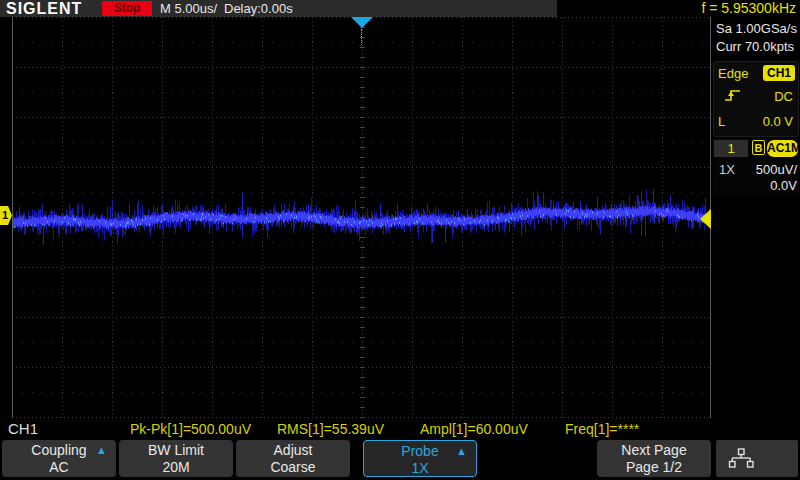 The width and height of the screenshot is (800, 480). I want to click on channel-offset-readout: 0.0V, so click(784, 186).